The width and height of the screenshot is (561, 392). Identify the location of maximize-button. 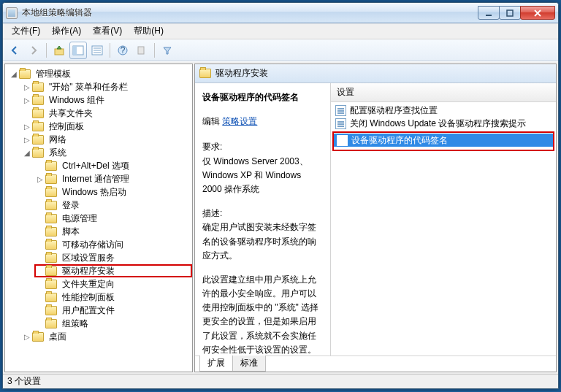
(510, 13).